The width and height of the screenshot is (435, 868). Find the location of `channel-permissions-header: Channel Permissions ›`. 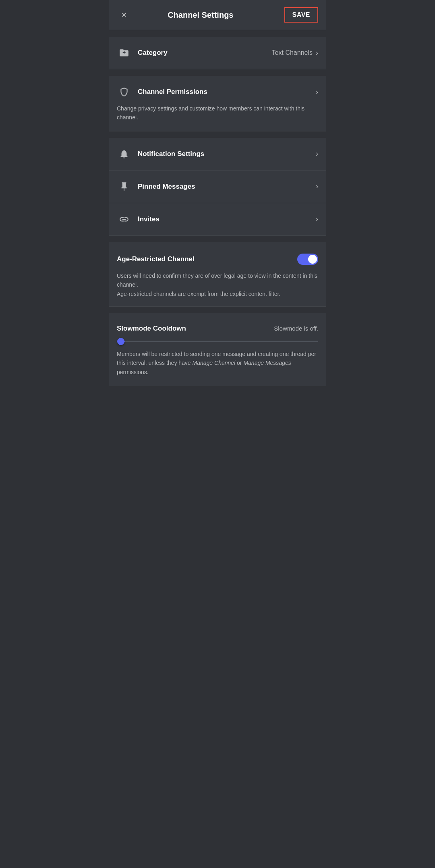

channel-permissions-header: Channel Permissions › is located at coordinates (218, 92).